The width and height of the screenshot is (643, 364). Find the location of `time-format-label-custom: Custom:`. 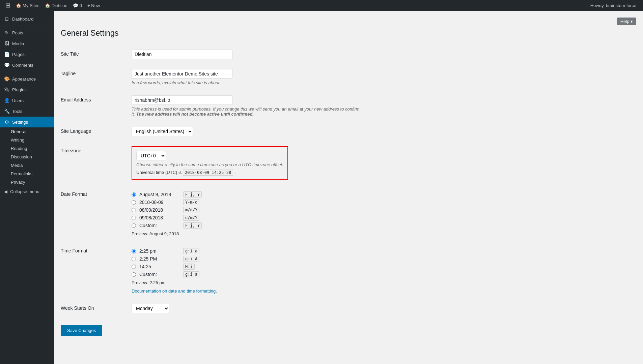

time-format-label-custom: Custom: is located at coordinates (160, 274).